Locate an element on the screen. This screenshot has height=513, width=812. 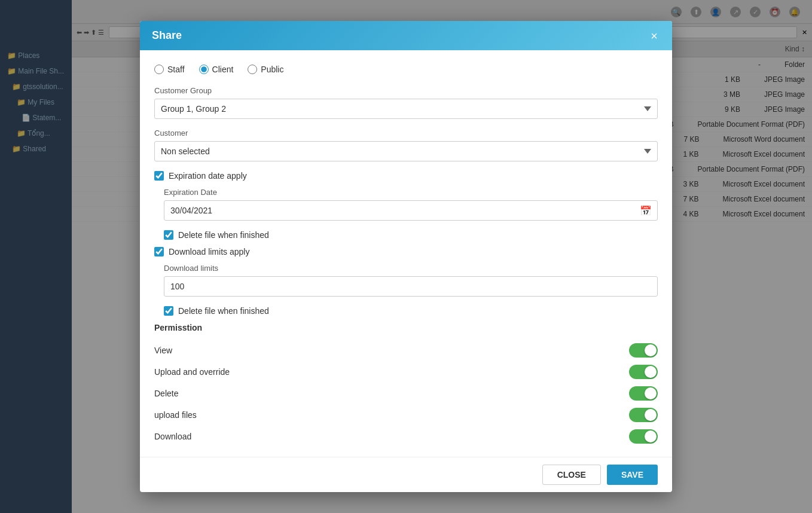
permission-row-delete: Delete is located at coordinates (406, 393).